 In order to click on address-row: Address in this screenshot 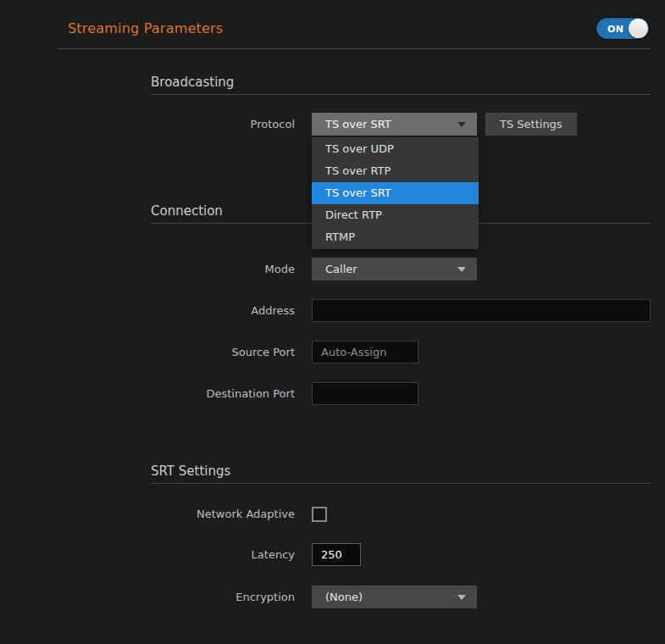, I will do `click(401, 310)`.